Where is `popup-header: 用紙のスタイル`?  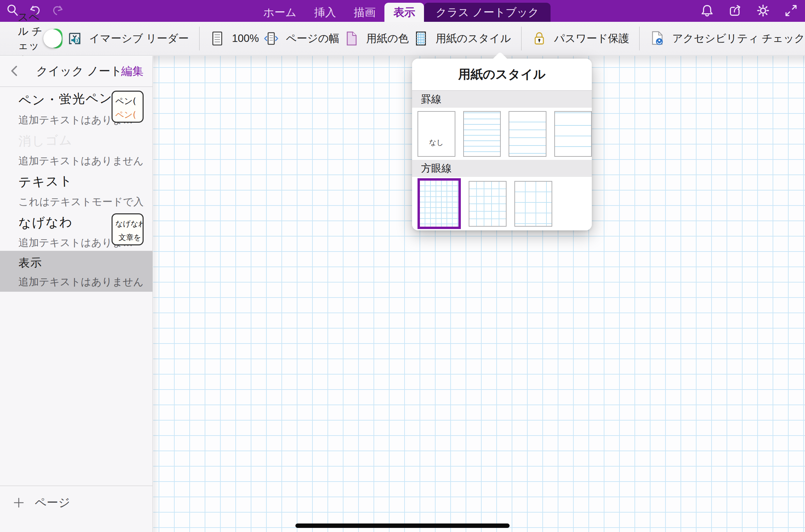 popup-header: 用紙のスタイル is located at coordinates (502, 75).